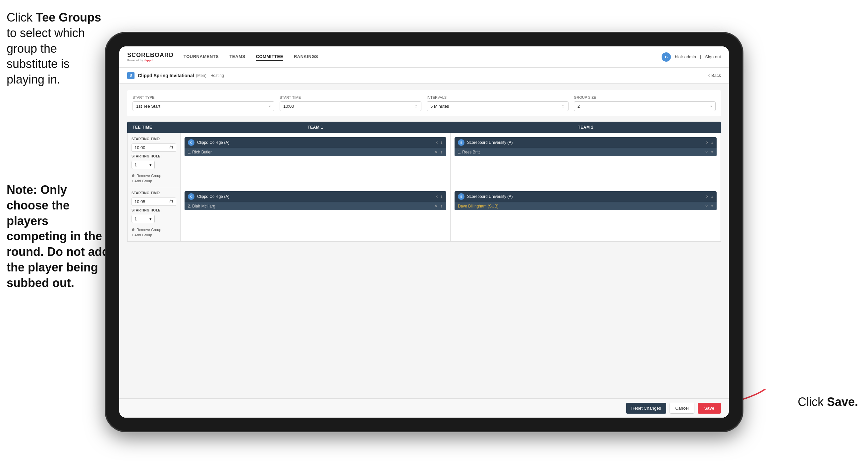  I want to click on player-row: 1. Rees Britt ✕ ⇕, so click(586, 152).